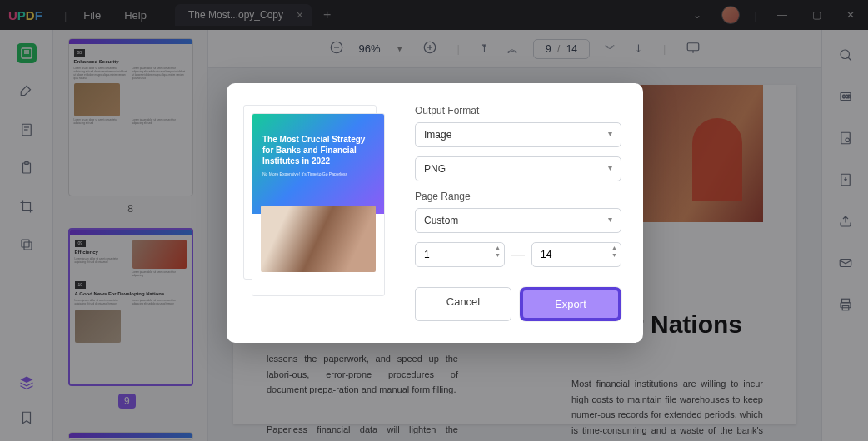 Image resolution: width=868 pixels, height=441 pixels. What do you see at coordinates (318, 239) in the screenshot?
I see `preview-image` at bounding box center [318, 239].